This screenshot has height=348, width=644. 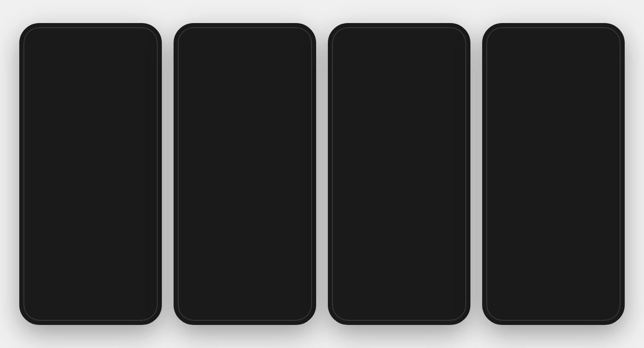 I want to click on search-results-bar: 🔍 gardening ✕ Cancel, so click(x=245, y=52).